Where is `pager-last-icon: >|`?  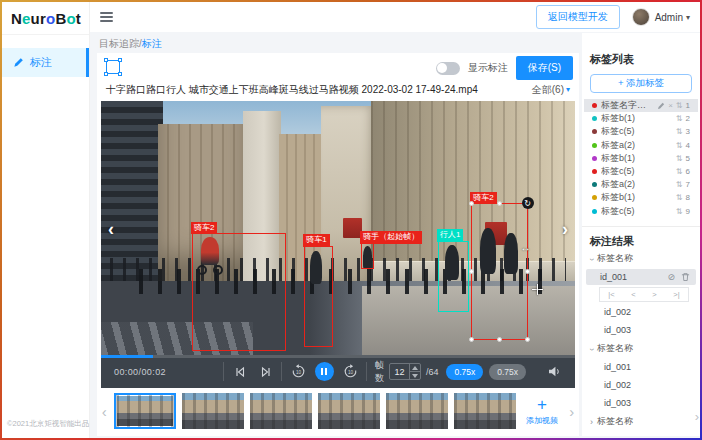 pager-last-icon: >| is located at coordinates (676, 294).